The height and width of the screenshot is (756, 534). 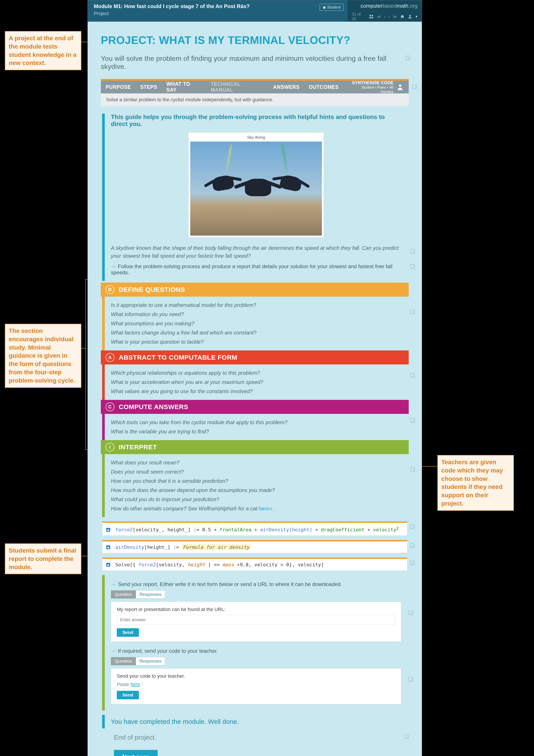 What do you see at coordinates (184, 87) in the screenshot?
I see `tab-what-to-say: WHAT TO SAY` at bounding box center [184, 87].